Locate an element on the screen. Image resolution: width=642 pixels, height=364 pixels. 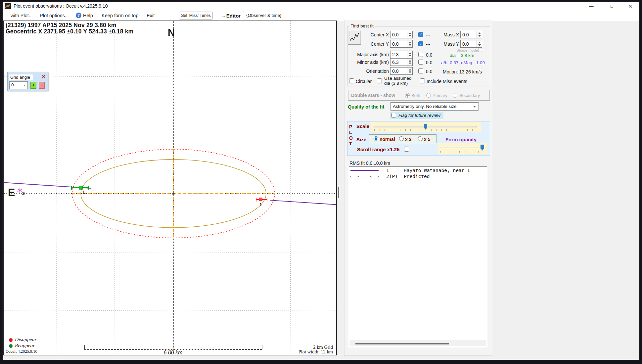
motion-label: Motion: 13.26 km/s is located at coordinates (462, 72).